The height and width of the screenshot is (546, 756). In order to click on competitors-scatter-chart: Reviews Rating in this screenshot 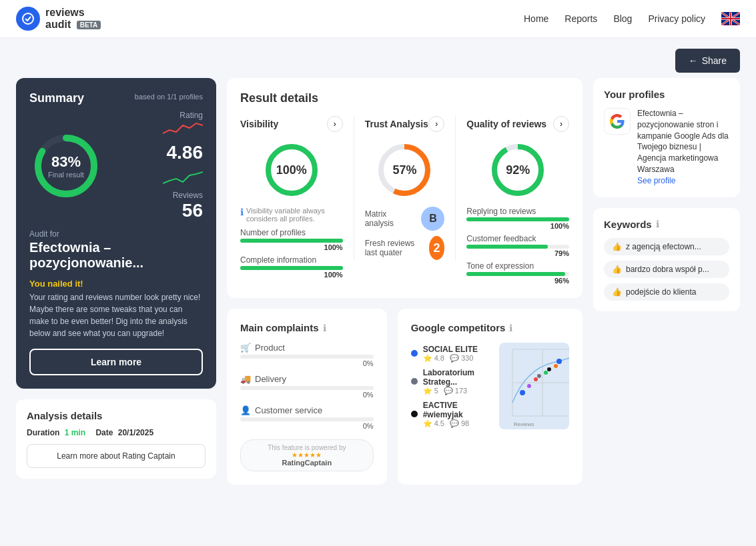, I will do `click(534, 386)`.